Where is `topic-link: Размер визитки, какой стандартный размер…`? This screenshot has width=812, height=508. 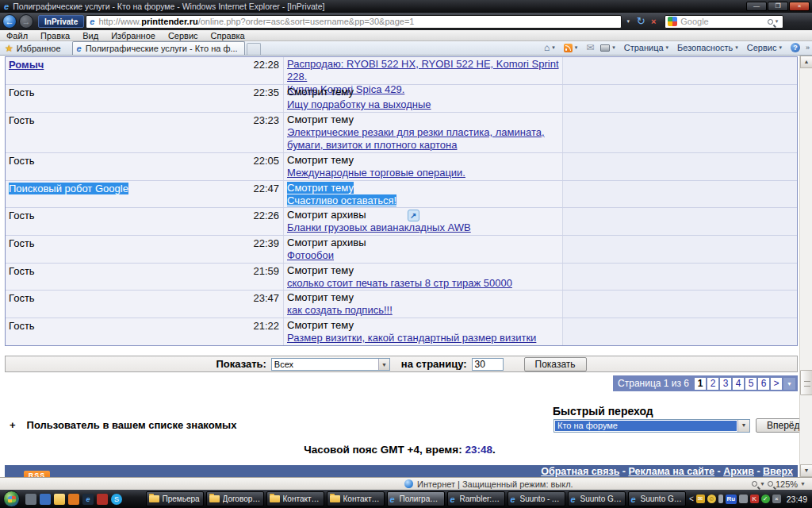 topic-link: Размер визитки, какой стандартный размер… is located at coordinates (412, 338).